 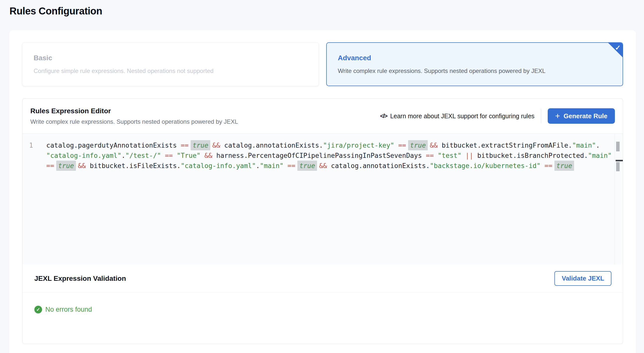 I want to click on learn-more-label: Learn more about JEXL support for config…, so click(x=462, y=116).